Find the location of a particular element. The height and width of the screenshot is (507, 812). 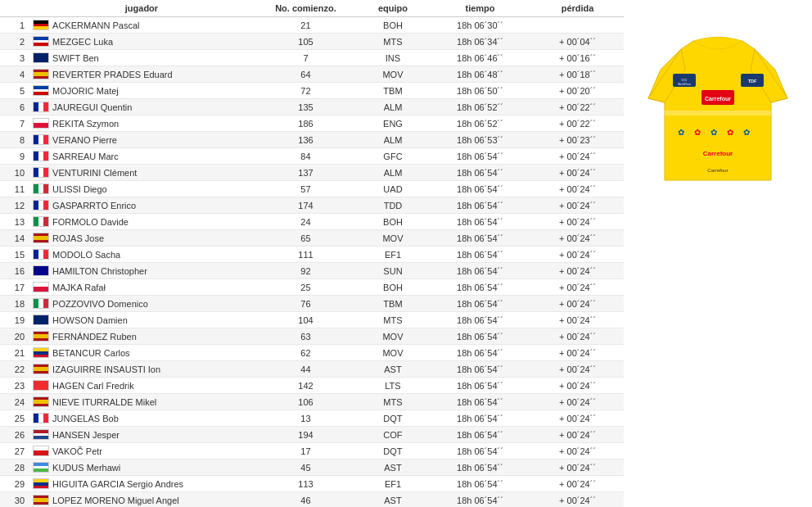

player-cell: HAGEN Carl Fredrik is located at coordinates (142, 386).